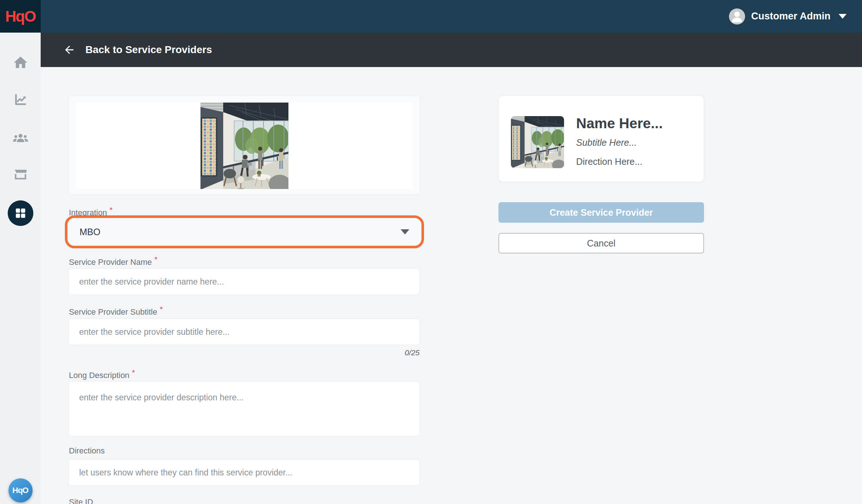  What do you see at coordinates (737, 16) in the screenshot?
I see `person-icon` at bounding box center [737, 16].